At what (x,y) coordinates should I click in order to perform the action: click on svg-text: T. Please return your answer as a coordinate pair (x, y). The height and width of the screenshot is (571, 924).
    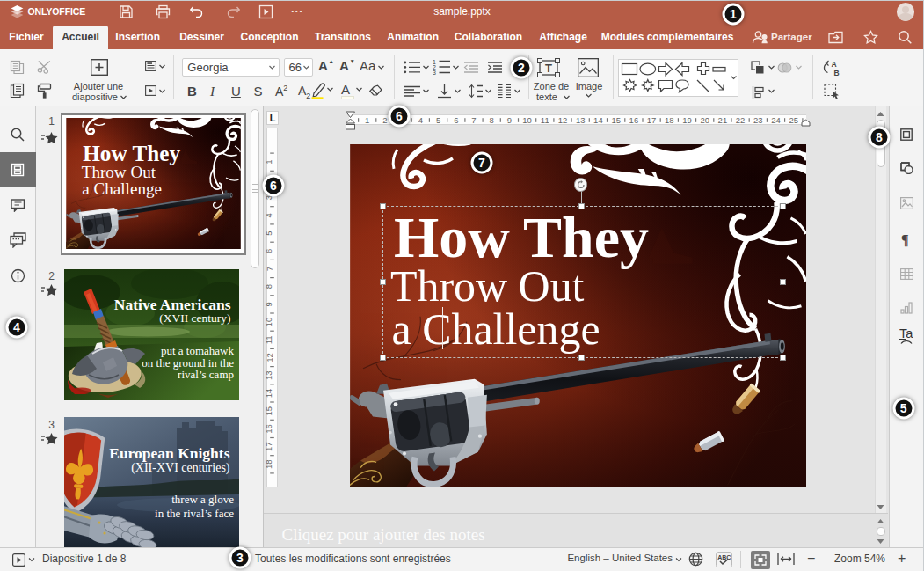
    Looking at the image, I should click on (549, 69).